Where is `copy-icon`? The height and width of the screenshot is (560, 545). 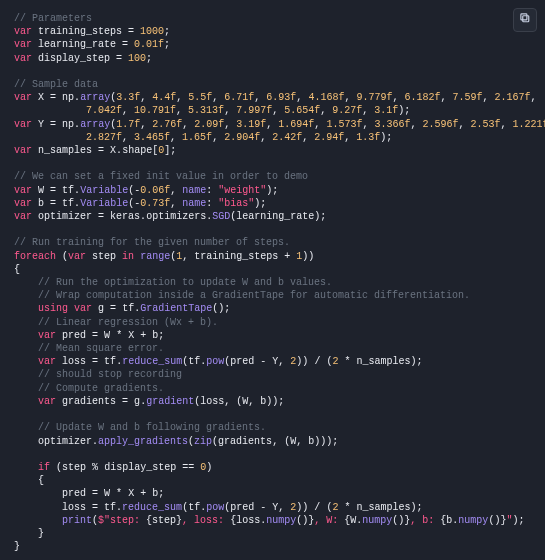 copy-icon is located at coordinates (525, 20).